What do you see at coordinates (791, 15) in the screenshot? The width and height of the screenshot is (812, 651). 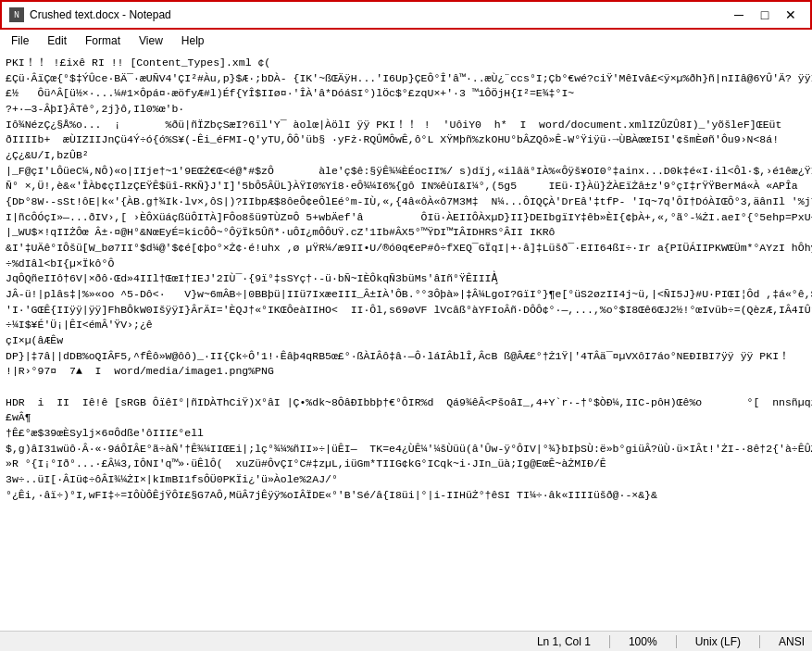 I see `close-button: ✕` at bounding box center [791, 15].